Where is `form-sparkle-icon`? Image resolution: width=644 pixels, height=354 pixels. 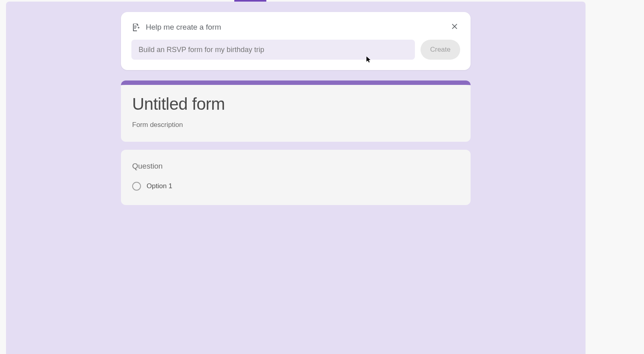
form-sparkle-icon is located at coordinates (136, 27).